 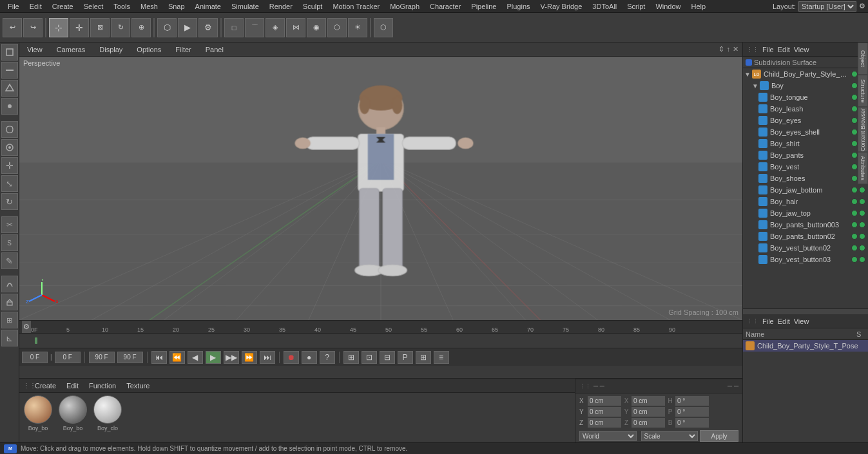 What do you see at coordinates (692, 401) in the screenshot?
I see `h-value: 0 °` at bounding box center [692, 401].